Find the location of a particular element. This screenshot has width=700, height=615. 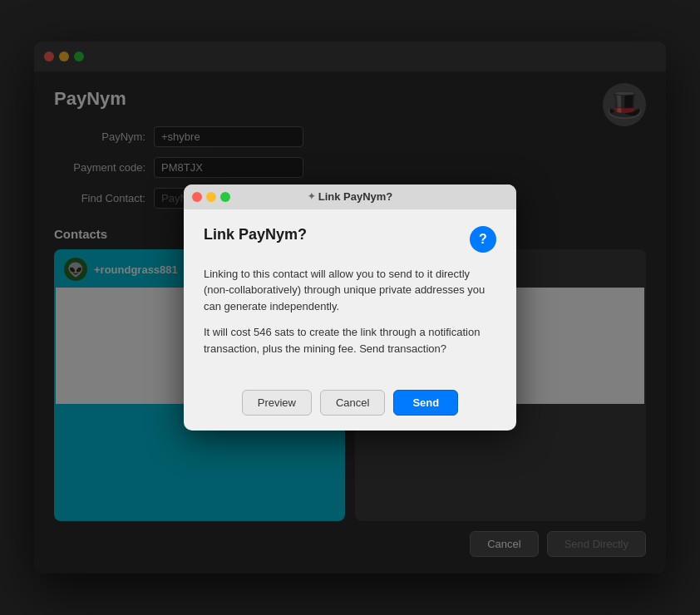

help-icon-label: ? is located at coordinates (483, 239).